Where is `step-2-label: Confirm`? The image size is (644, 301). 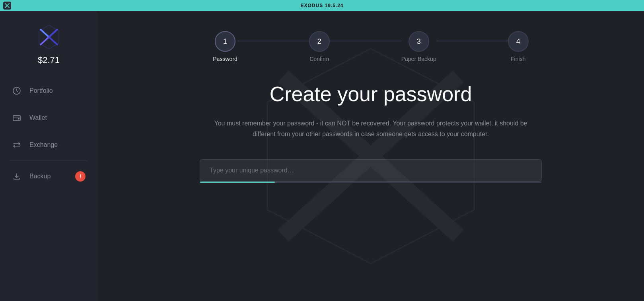
step-2-label: Confirm is located at coordinates (319, 59).